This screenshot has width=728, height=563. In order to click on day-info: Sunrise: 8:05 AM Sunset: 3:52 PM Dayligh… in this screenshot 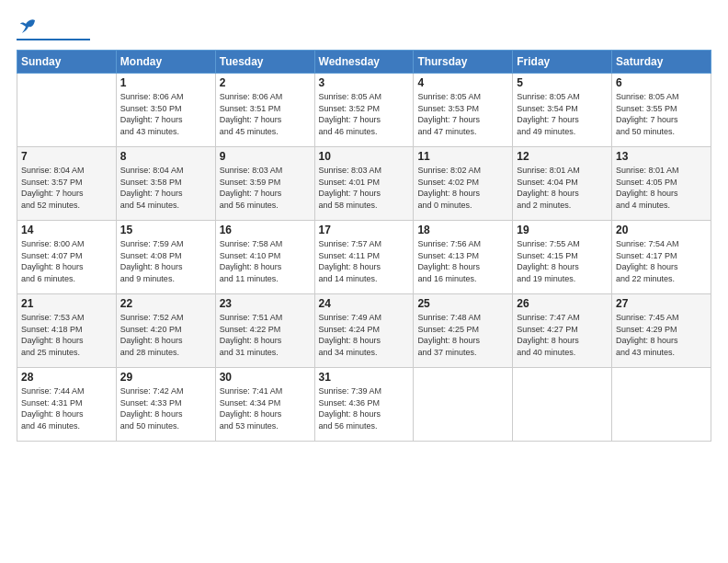, I will do `click(364, 114)`.